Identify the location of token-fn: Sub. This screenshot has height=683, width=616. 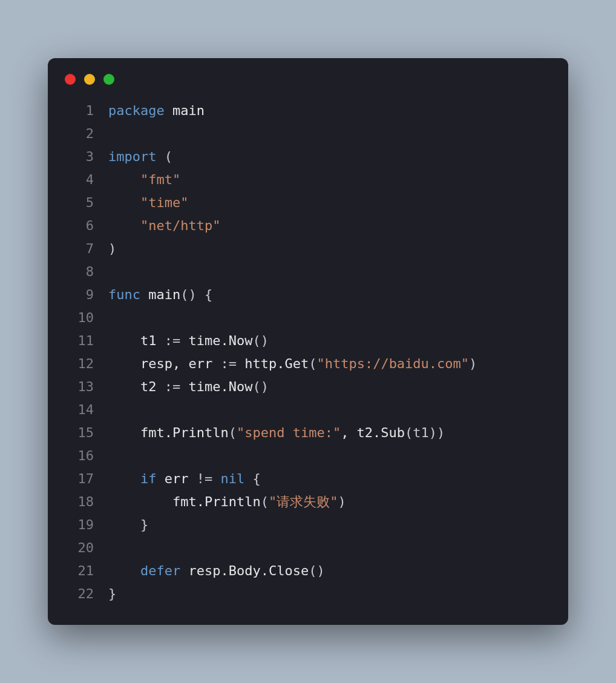
(393, 432).